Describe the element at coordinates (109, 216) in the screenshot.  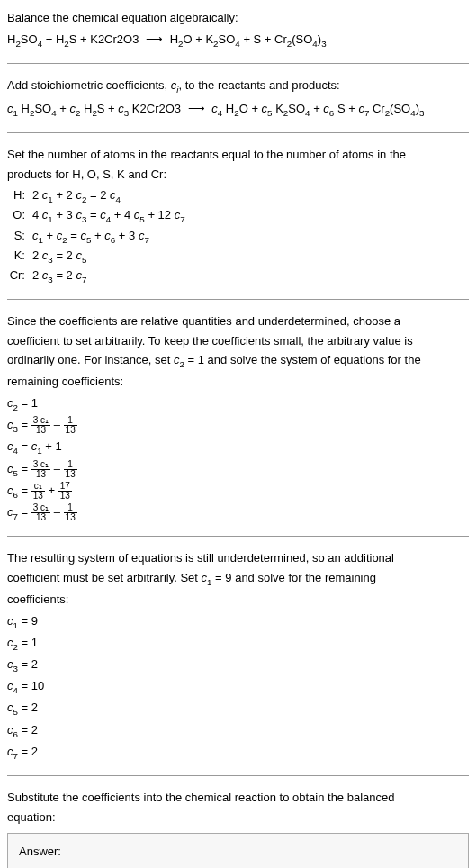
I see `atom-eq: 4 c1 + 3 c3 = c4 + 4 c5 + 12 c7` at that location.